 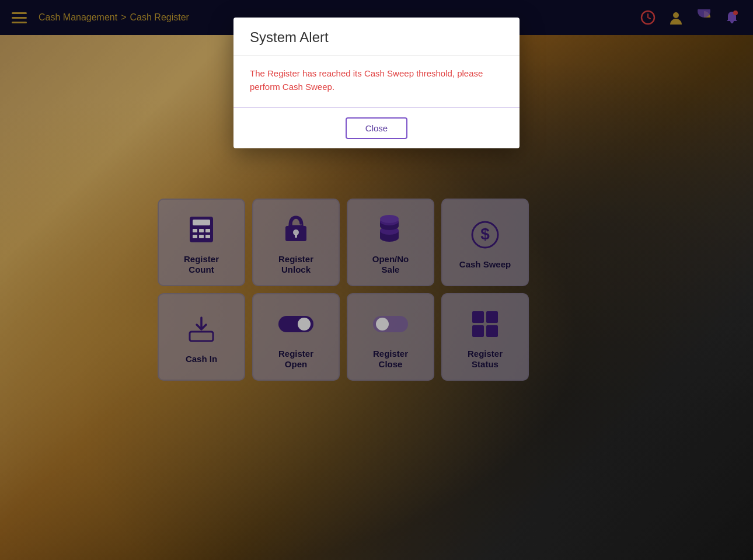 I want to click on modal-message: The Register has reached its Cash Sweep …, so click(x=376, y=81).